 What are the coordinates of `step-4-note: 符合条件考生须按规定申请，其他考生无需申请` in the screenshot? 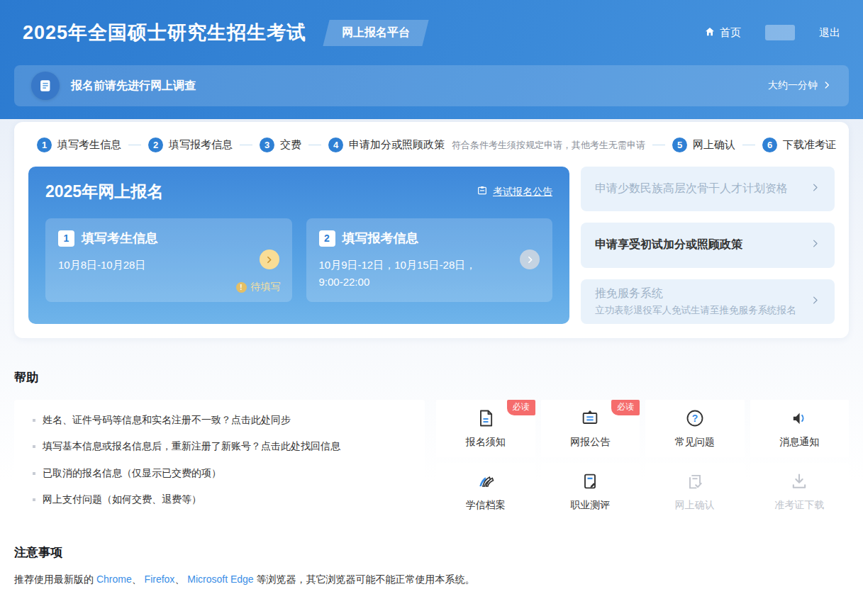 It's located at (549, 145).